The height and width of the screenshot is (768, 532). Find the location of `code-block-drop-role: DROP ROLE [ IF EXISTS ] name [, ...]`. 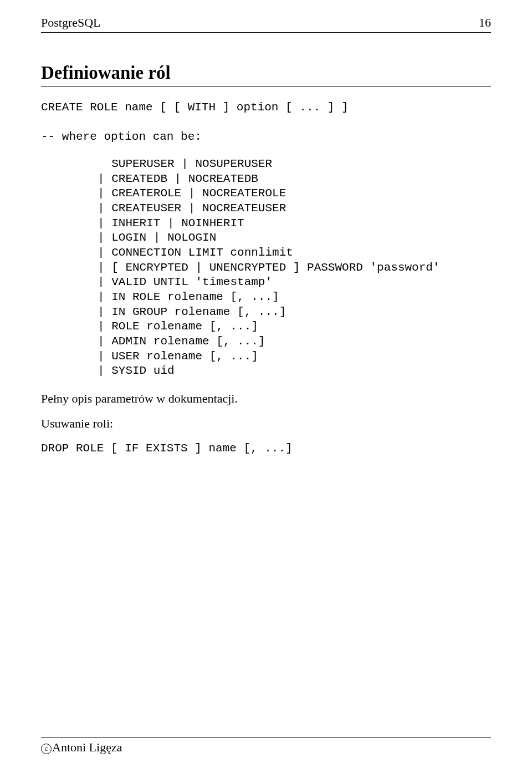

code-block-drop-role: DROP ROLE [ IF EXISTS ] name [, ...] is located at coordinates (266, 449).